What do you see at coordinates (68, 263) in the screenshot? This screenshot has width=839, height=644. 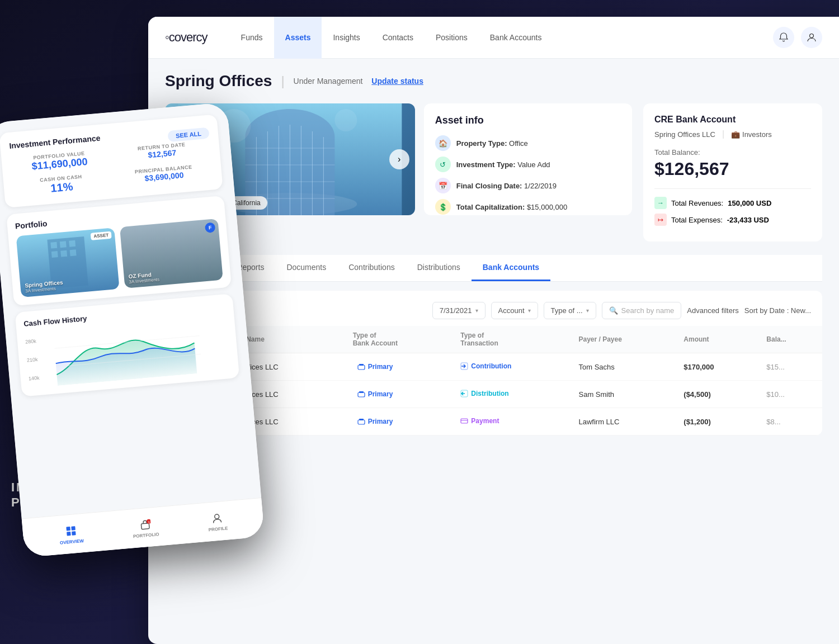 I see `portfolio-item-spring-offices: ASSET Spring Offices 3A Investments` at bounding box center [68, 263].